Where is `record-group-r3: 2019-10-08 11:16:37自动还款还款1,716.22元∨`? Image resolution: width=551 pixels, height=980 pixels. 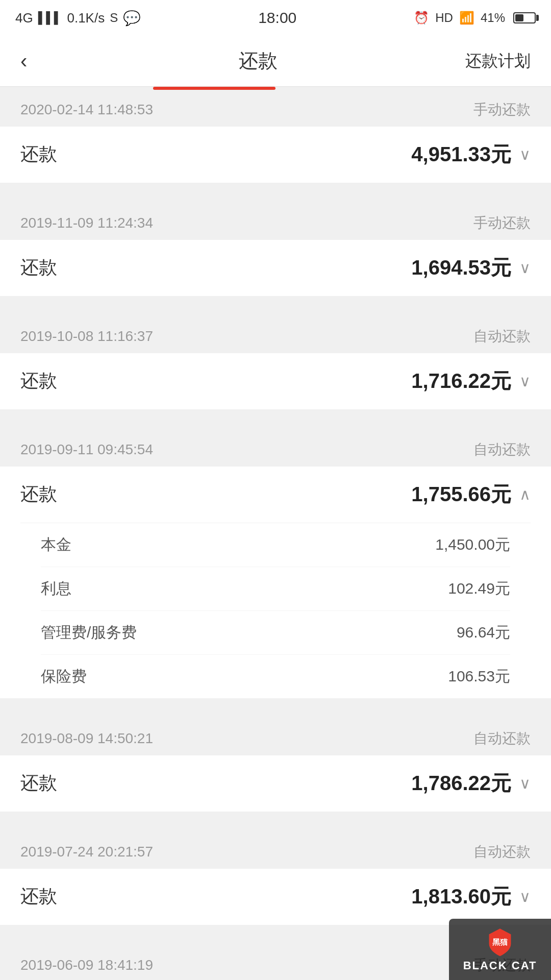
record-group-r3: 2019-10-08 11:16:37自动还款还款1,716.22元∨ is located at coordinates (276, 363).